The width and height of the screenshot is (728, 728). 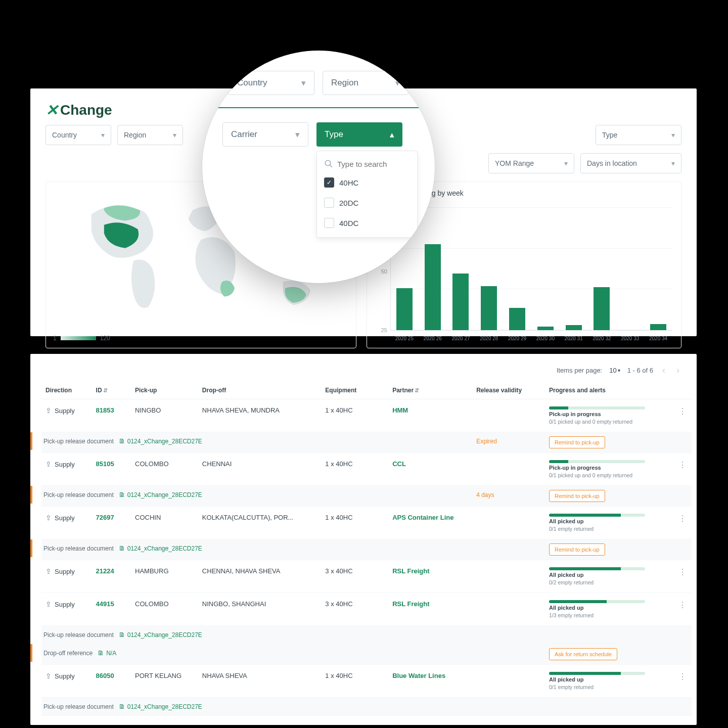 I want to click on mag-filter-type: Type▴, so click(x=359, y=134).